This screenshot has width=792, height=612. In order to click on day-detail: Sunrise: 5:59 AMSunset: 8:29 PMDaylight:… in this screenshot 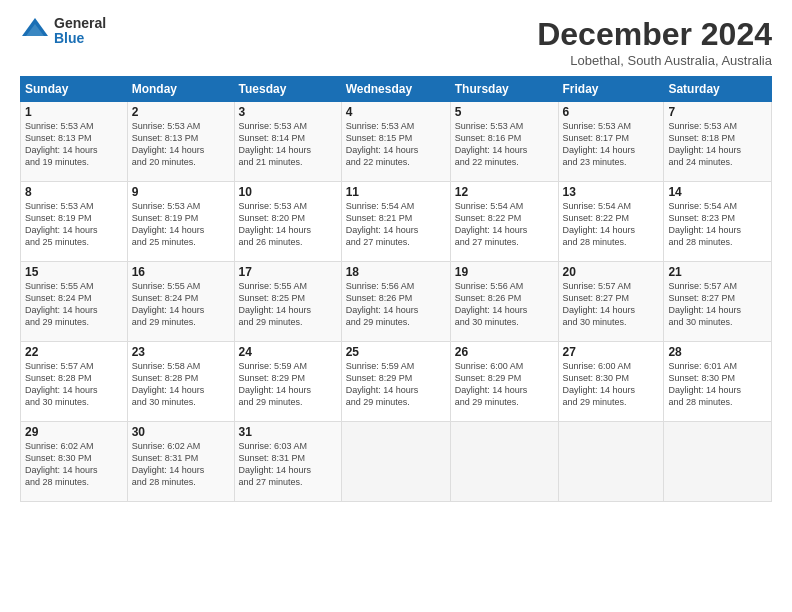, I will do `click(276, 384)`.